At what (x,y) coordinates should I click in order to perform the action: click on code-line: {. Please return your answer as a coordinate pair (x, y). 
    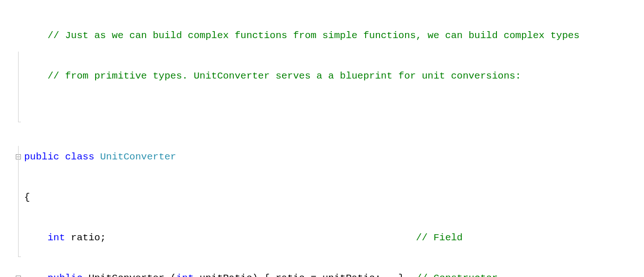
    Looking at the image, I should click on (334, 197).